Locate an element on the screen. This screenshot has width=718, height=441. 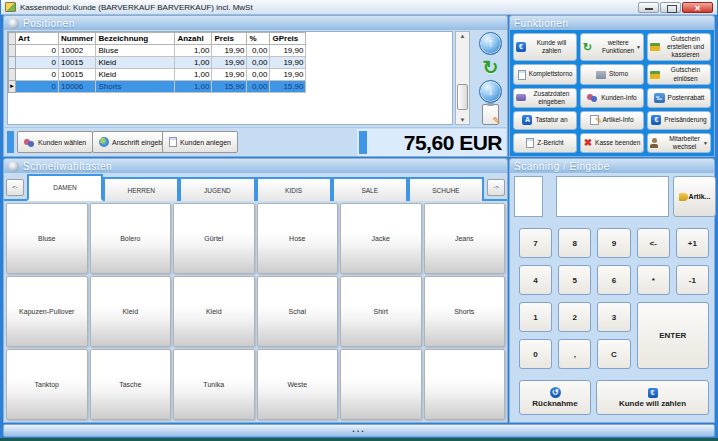
quick-item-jeans: Jeans is located at coordinates (465, 238).